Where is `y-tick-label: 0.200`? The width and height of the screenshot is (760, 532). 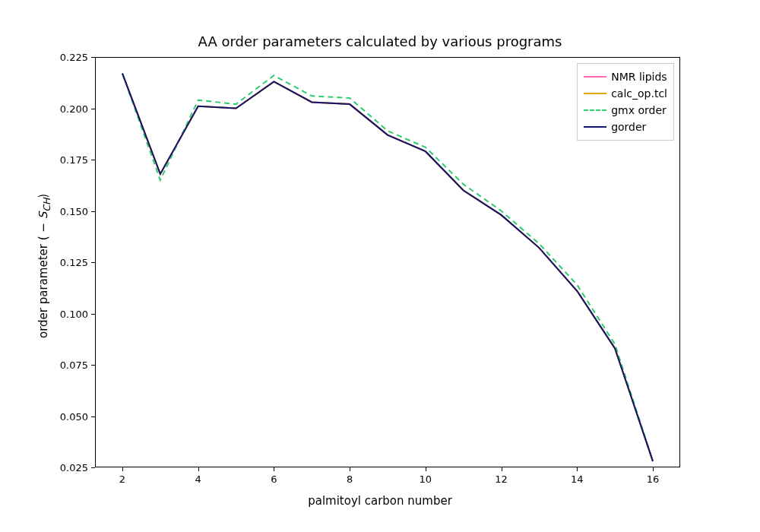 y-tick-label: 0.200 is located at coordinates (71, 108).